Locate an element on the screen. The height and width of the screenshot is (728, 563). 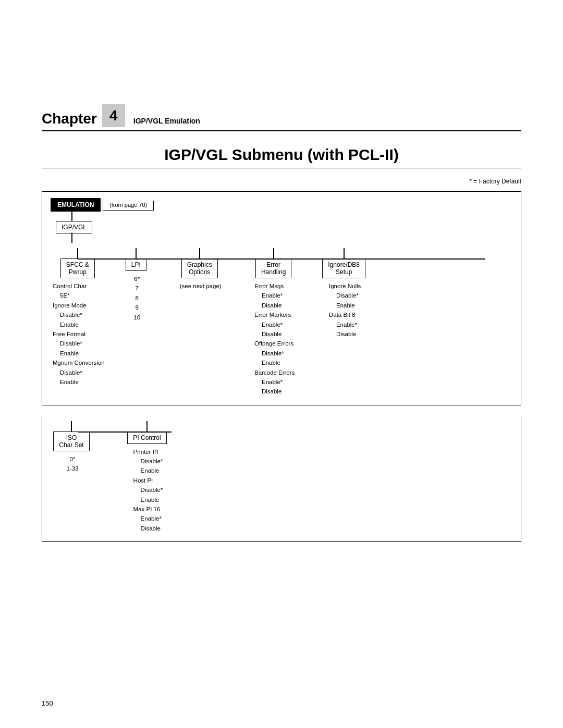
chapter-header: Chapter 4 IGP/VGL Emulation is located at coordinates (282, 118).